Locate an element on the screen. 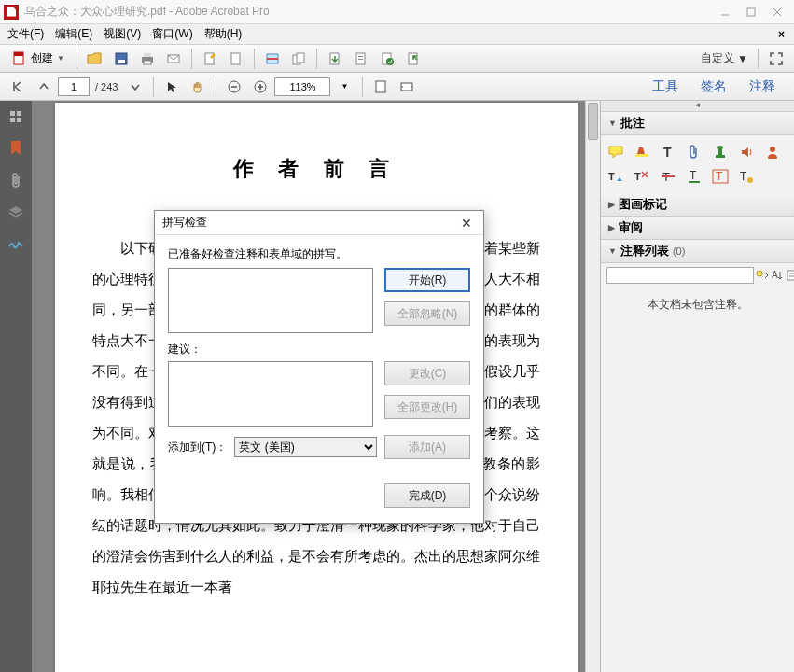  app-icon is located at coordinates (11, 12).